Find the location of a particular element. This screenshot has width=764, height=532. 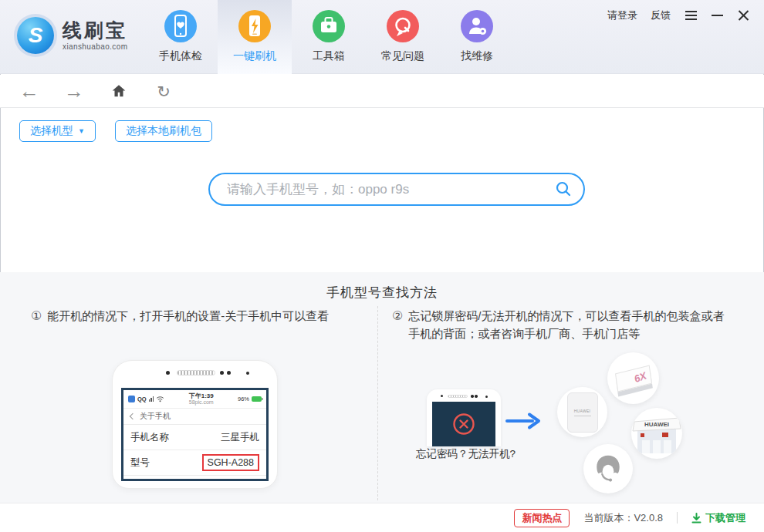

brand-logo-icon: S is located at coordinates (35, 35).